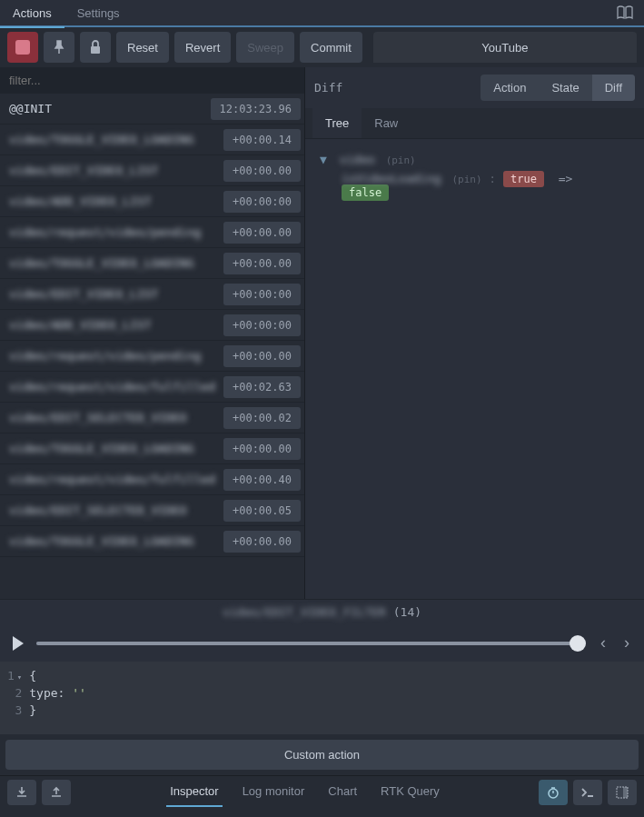 The image size is (644, 817). I want to click on slider-thumb, so click(578, 643).